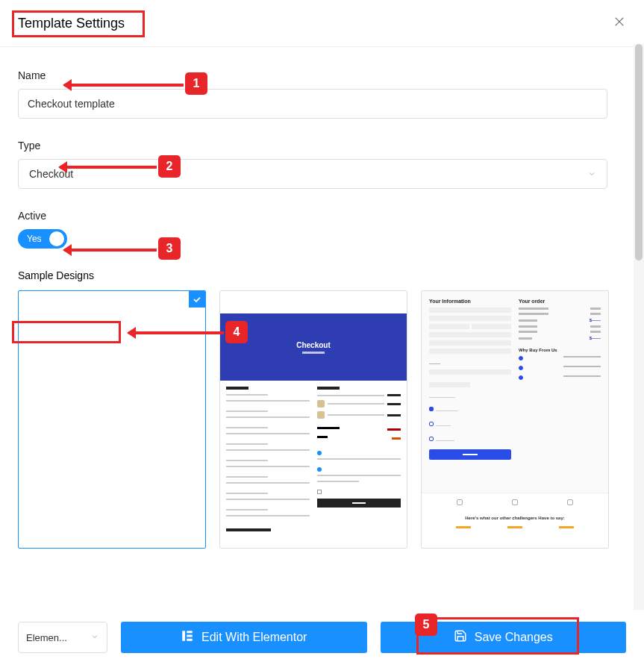 This screenshot has height=665, width=644. Describe the element at coordinates (313, 275) in the screenshot. I see `sample-designs-heading: Sample Designs` at that location.